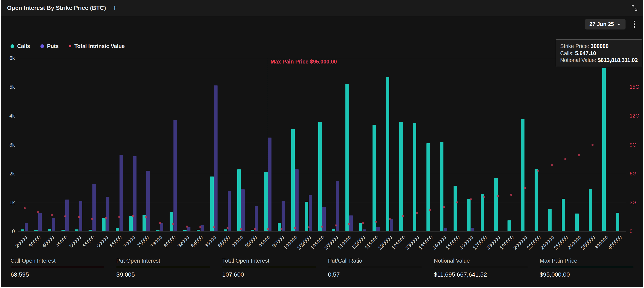 The height and width of the screenshot is (288, 644). I want to click on legend-item-puts: Puts, so click(50, 46).